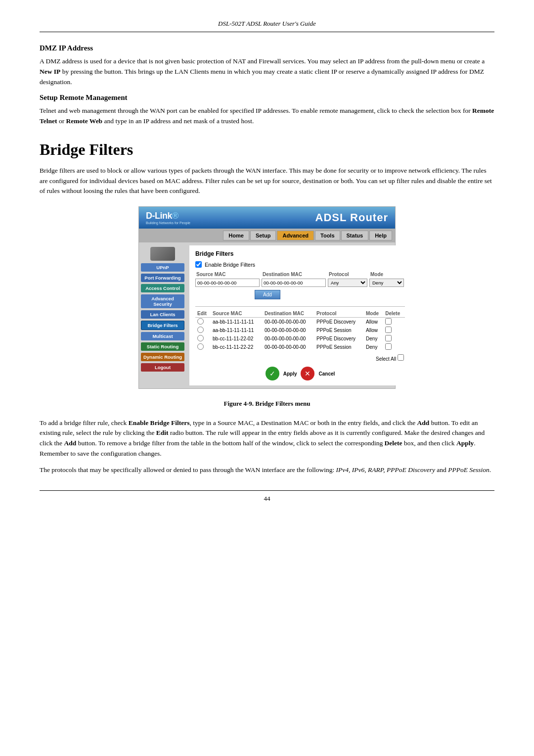 Image resolution: width=534 pixels, height=756 pixels. What do you see at coordinates (163, 278) in the screenshot?
I see `sidebar-btn-portfwd: Port Forwarding` at bounding box center [163, 278].